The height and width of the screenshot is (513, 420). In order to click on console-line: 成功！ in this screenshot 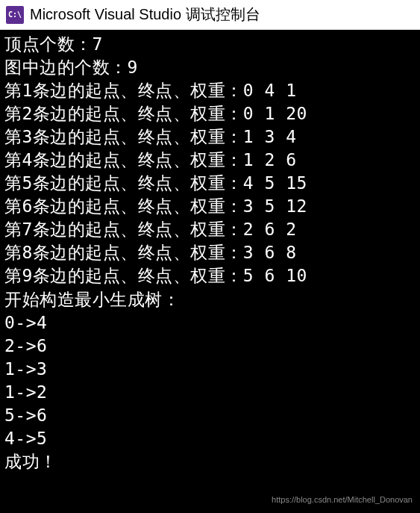, I will do `click(210, 461)`.